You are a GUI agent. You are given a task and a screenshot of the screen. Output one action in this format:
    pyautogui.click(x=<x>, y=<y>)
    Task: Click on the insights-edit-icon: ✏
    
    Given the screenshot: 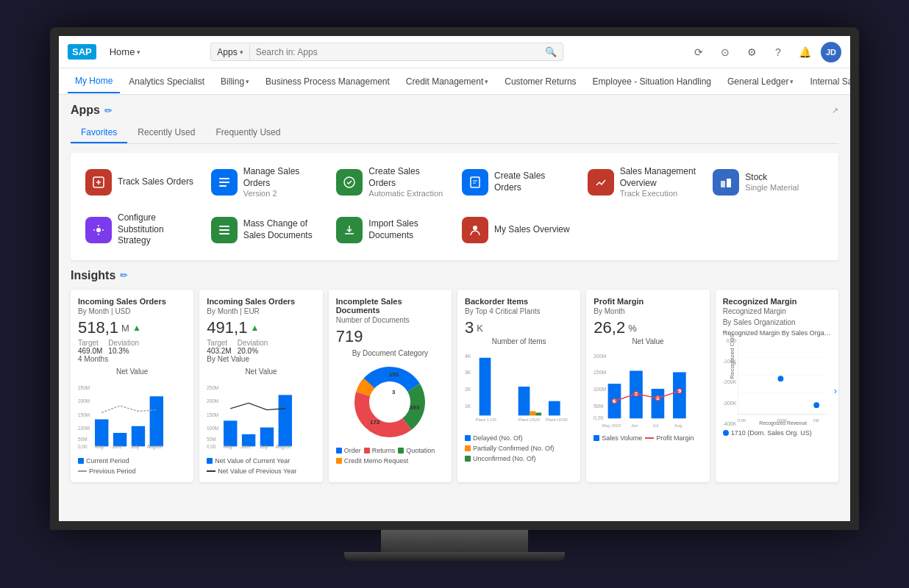 What is the action you would take?
    pyautogui.click(x=124, y=275)
    